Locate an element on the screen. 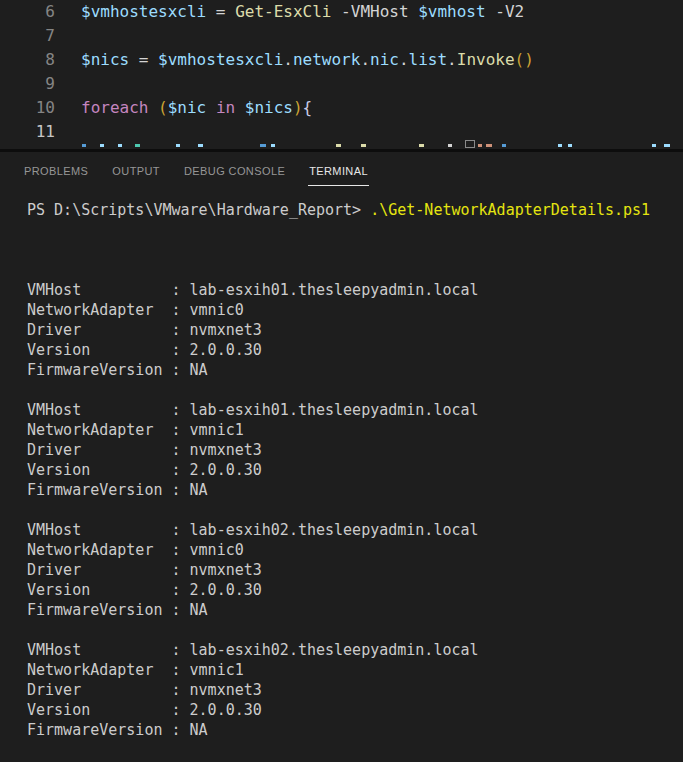  line-number: 8 is located at coordinates (28, 60).